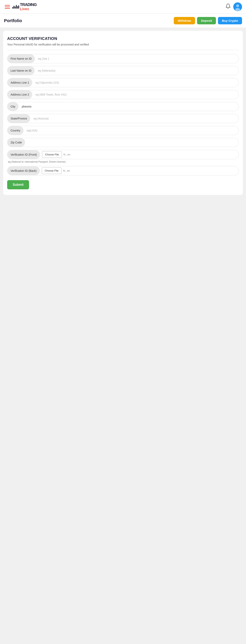 The height and width of the screenshot is (644, 246). I want to click on city-group: City, so click(123, 106).